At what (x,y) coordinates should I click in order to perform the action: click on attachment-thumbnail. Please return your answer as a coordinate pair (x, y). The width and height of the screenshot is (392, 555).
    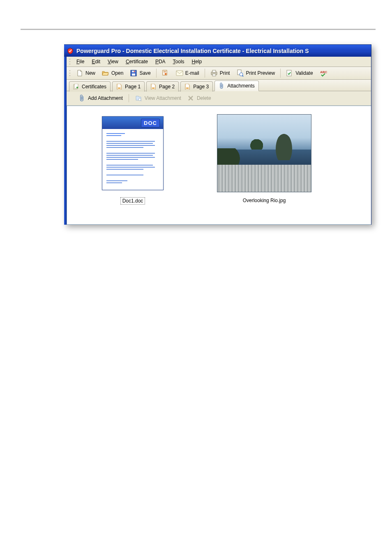
    Looking at the image, I should click on (264, 153).